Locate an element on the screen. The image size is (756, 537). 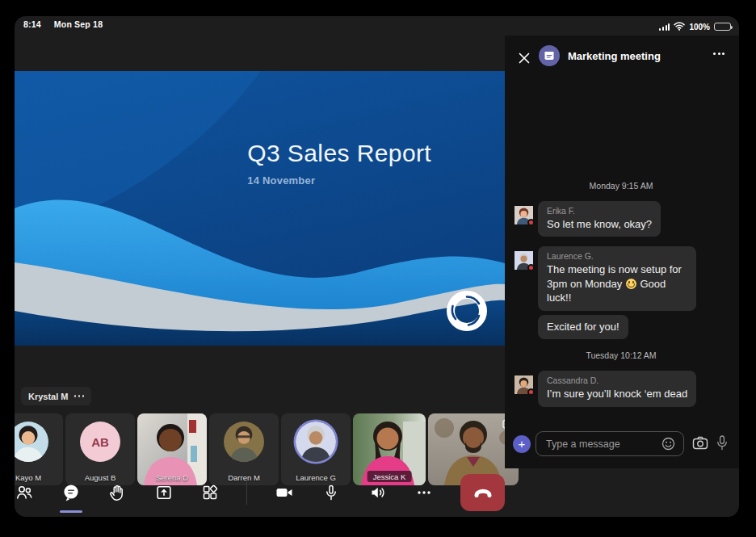
avatar-laurence is located at coordinates (523, 260).